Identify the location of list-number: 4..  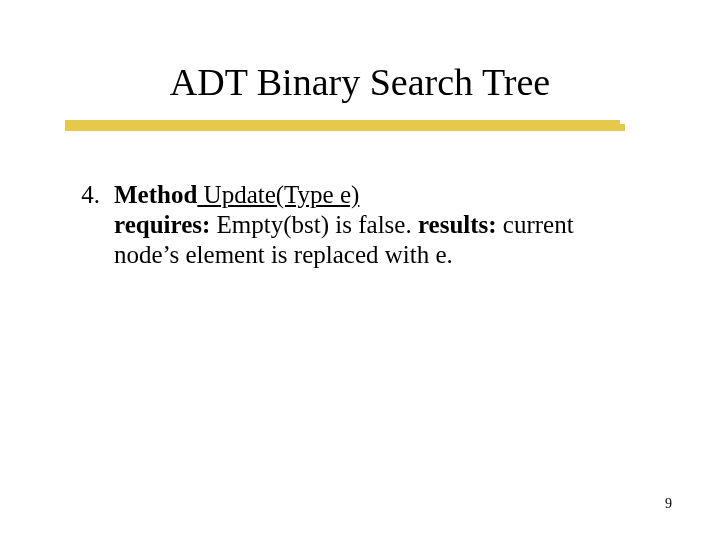
(92, 195).